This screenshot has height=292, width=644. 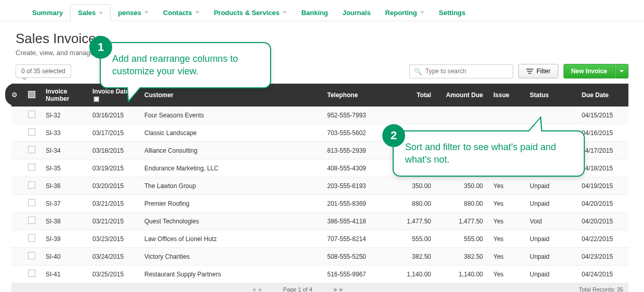 What do you see at coordinates (410, 274) in the screenshot?
I see `cell-total: 1,140.00` at bounding box center [410, 274].